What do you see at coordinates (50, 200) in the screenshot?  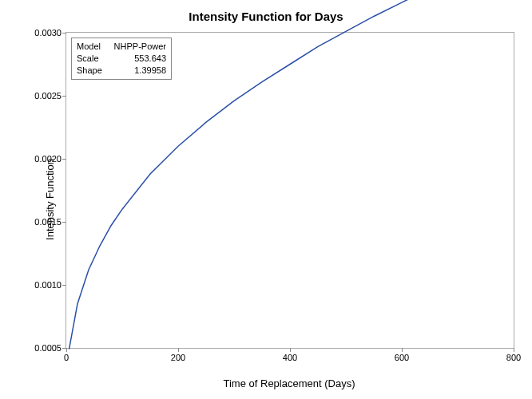 I see `y-axis-label: Intensity Function` at bounding box center [50, 200].